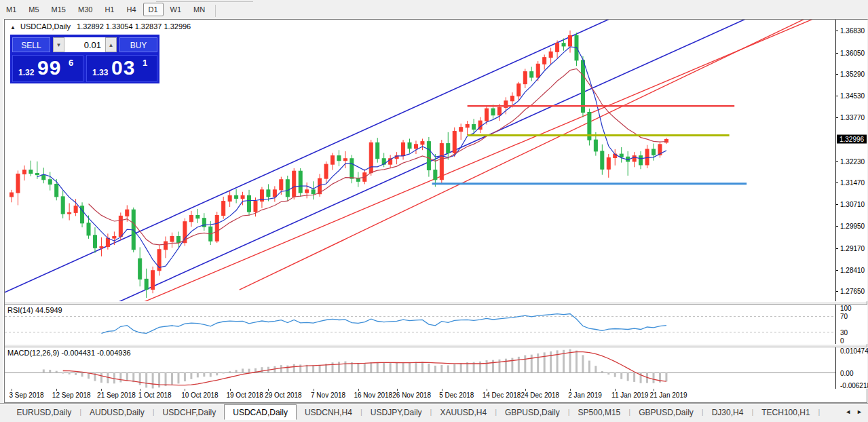  Describe the element at coordinates (420, 324) in the screenshot. I see `rsi-canvas` at that location.